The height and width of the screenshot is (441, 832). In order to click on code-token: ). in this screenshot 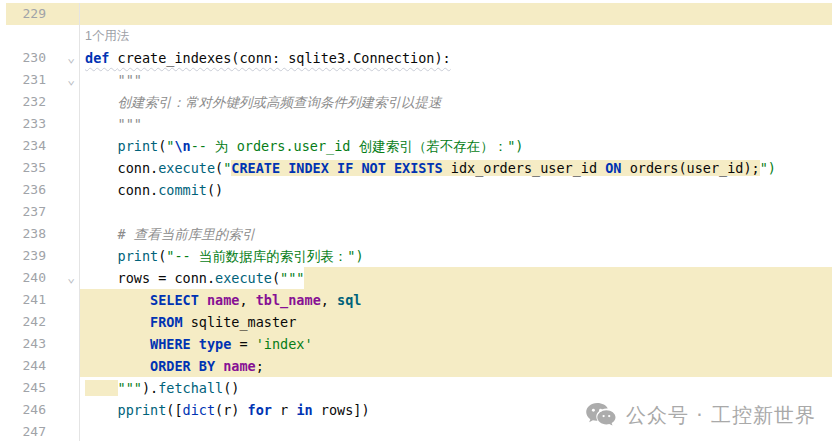, I will do `click(150, 388)`.